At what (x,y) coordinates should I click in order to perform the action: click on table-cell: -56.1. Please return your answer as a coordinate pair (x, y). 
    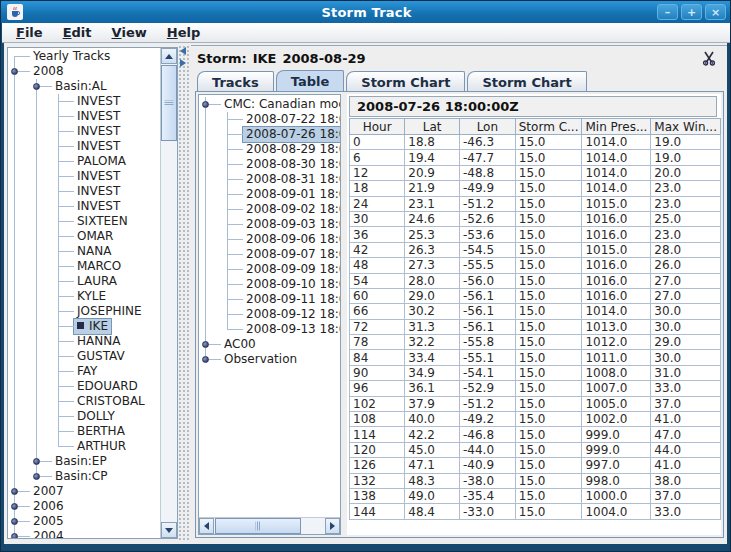
    Looking at the image, I should click on (487, 312).